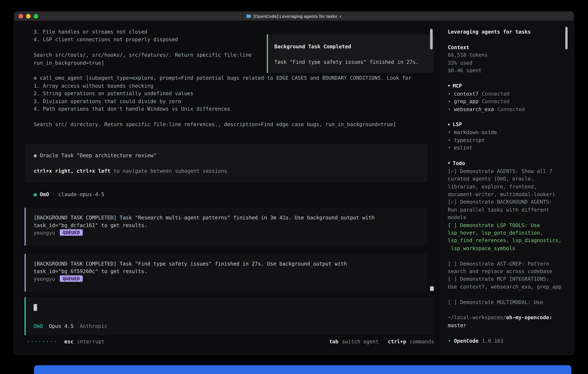 The width and height of the screenshot is (588, 374). I want to click on todo-line: search and replace across codebase, so click(506, 271).